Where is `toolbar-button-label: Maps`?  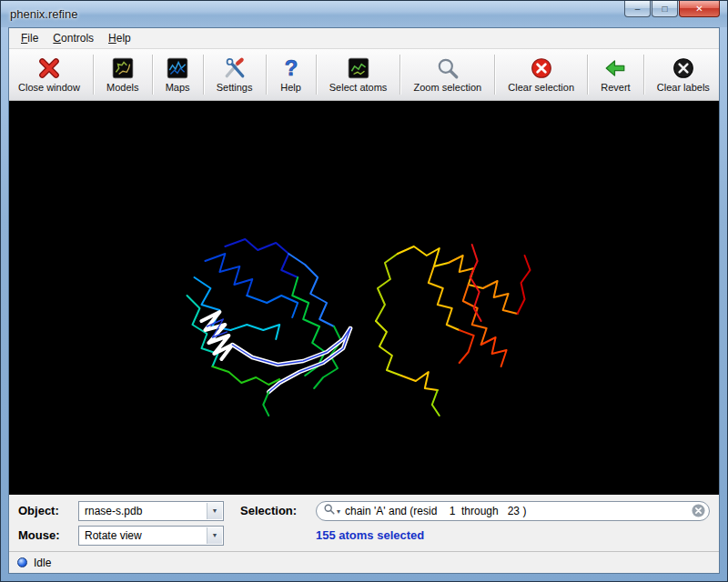
toolbar-button-label: Maps is located at coordinates (178, 87).